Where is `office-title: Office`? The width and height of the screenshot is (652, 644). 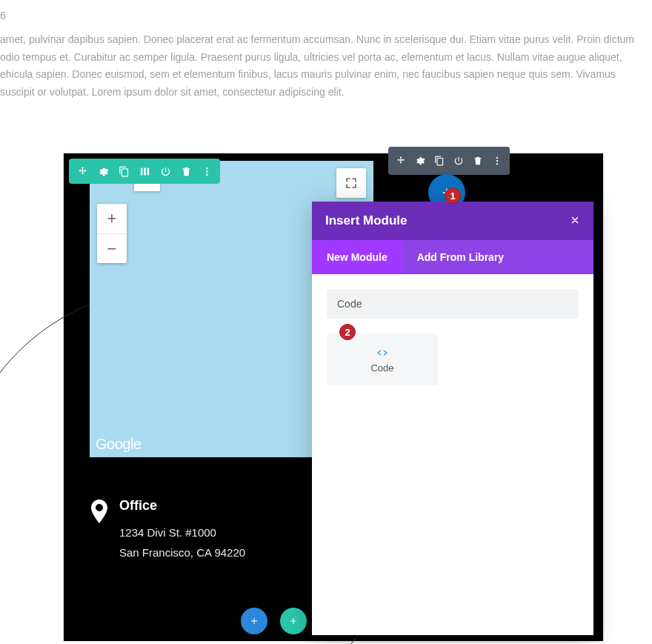 office-title: Office is located at coordinates (182, 505).